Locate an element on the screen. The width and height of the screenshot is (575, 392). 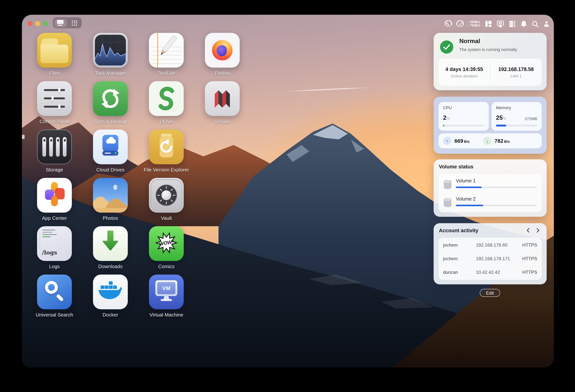
app-label: SiYuan is located at coordinates (222, 122).